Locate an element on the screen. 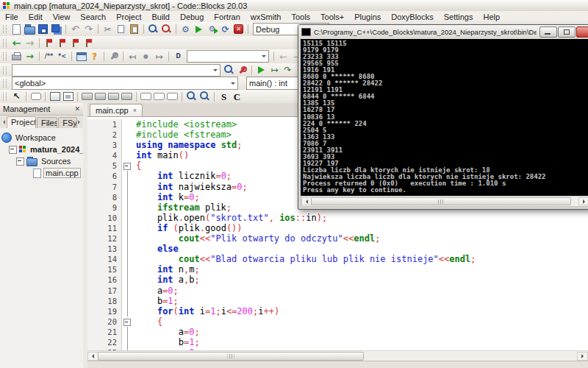 Image resolution: width=588 pixels, height=368 pixels. menu-settings: Settings is located at coordinates (459, 17).